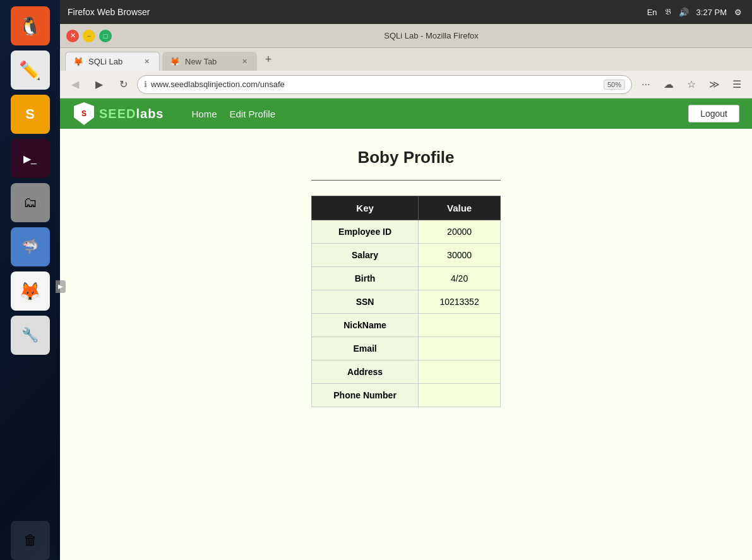 This screenshot has width=752, height=560. I want to click on home-link: Home, so click(205, 114).